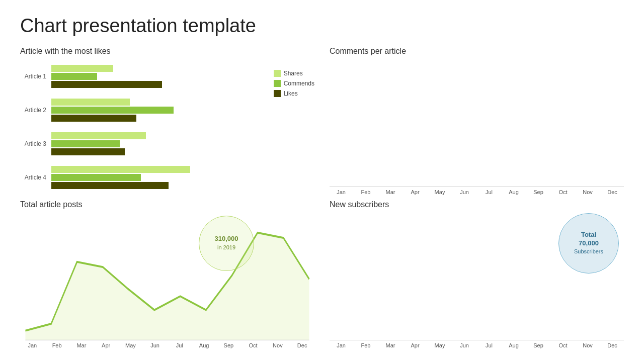 Image resolution: width=644 pixels, height=362 pixels. I want to click on line-x-label: Aug, so click(204, 345).